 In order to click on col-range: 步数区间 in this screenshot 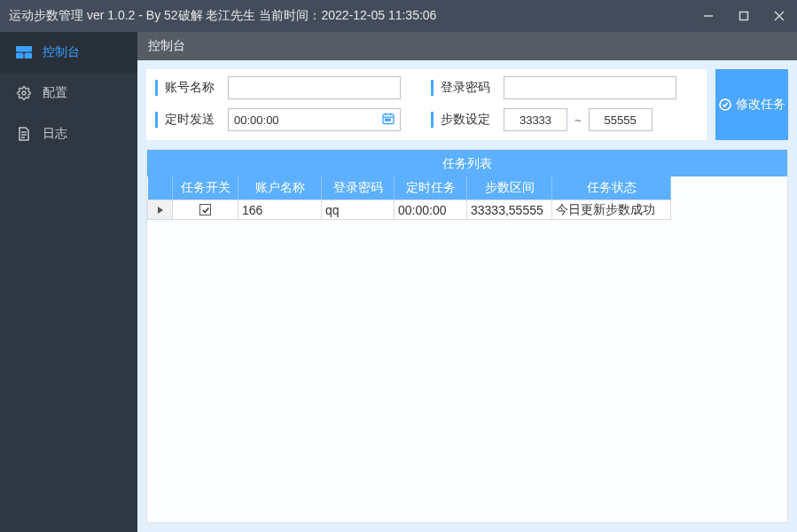, I will do `click(510, 188)`.